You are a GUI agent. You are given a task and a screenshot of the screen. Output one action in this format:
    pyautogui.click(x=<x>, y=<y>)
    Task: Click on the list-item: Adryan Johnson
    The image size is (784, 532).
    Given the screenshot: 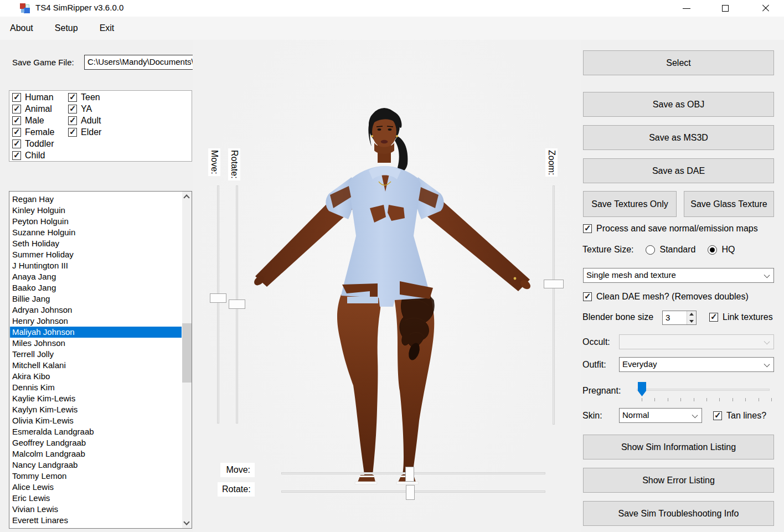 What is the action you would take?
    pyautogui.click(x=96, y=310)
    